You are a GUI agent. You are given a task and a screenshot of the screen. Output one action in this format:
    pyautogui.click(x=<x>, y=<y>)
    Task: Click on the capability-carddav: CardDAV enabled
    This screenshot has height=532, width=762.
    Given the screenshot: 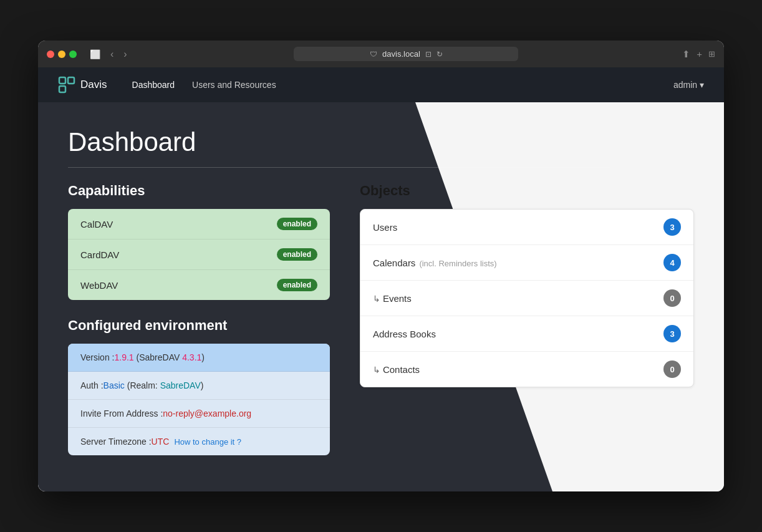 What is the action you would take?
    pyautogui.click(x=199, y=254)
    